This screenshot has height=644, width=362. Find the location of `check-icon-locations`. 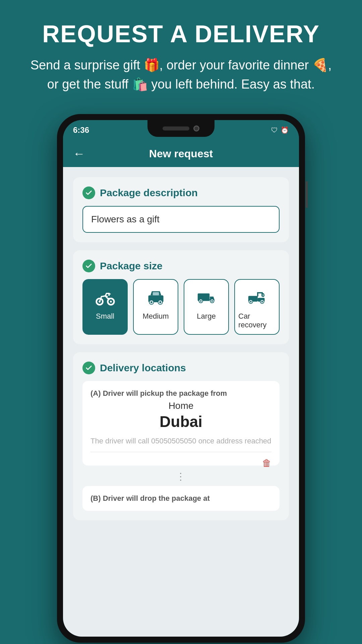

check-icon-locations is located at coordinates (89, 368).